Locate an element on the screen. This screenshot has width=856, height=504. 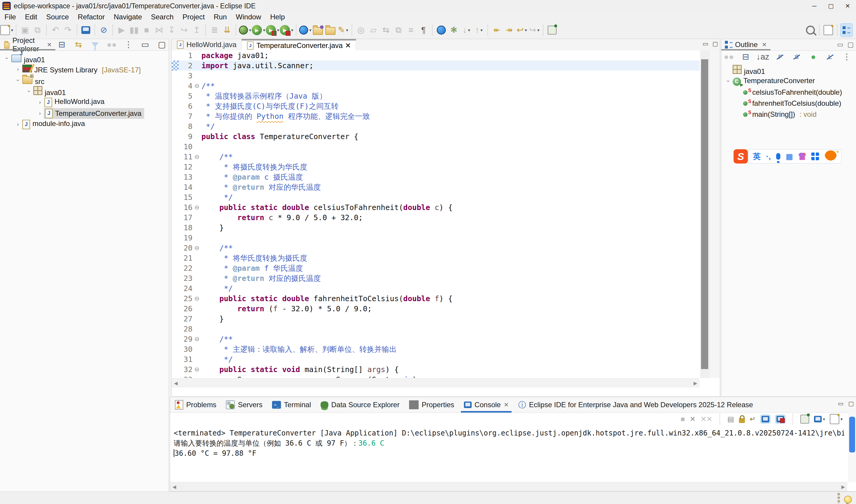
code-line-21: 21 * 将华氏度转换为摄氏度 is located at coordinates (435, 258).